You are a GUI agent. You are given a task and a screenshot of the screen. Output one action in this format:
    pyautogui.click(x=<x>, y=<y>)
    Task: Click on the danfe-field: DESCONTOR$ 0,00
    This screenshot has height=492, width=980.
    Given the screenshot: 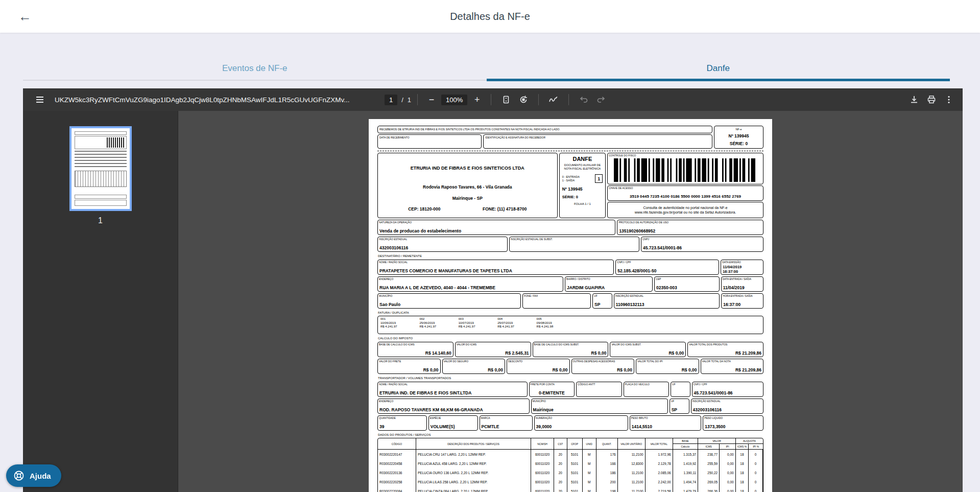 What is the action you would take?
    pyautogui.click(x=538, y=366)
    